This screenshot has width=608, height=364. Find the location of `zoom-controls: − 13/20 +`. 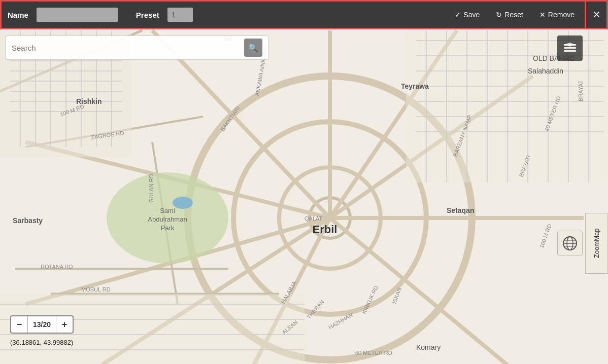

zoom-controls: − 13/20 + is located at coordinates (42, 324).